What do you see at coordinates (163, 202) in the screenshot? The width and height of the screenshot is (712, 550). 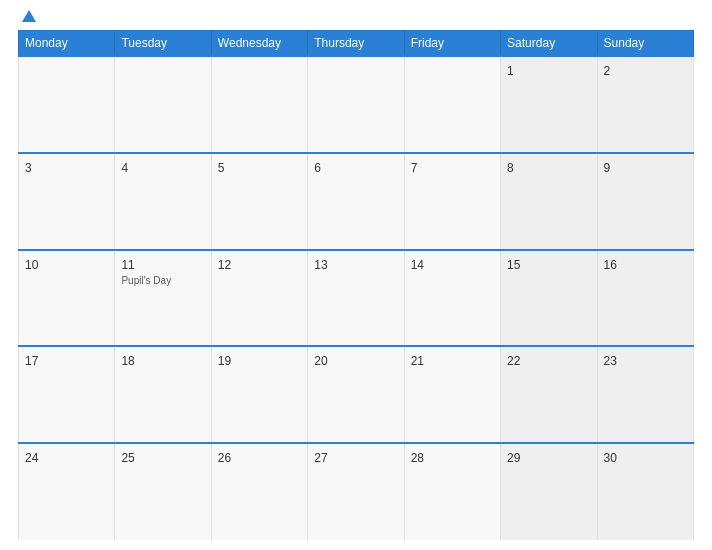 I see `calendar-cell: 4` at bounding box center [163, 202].